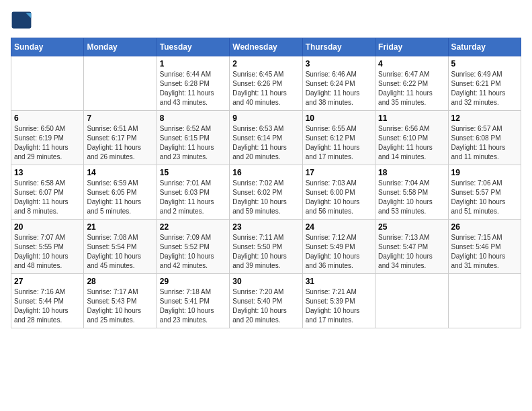  Describe the element at coordinates (266, 192) in the screenshot. I see `calendar-week-row: 13Sunrise: 6:58 AM Sunset: 6:07 PM Dayli…` at that location.